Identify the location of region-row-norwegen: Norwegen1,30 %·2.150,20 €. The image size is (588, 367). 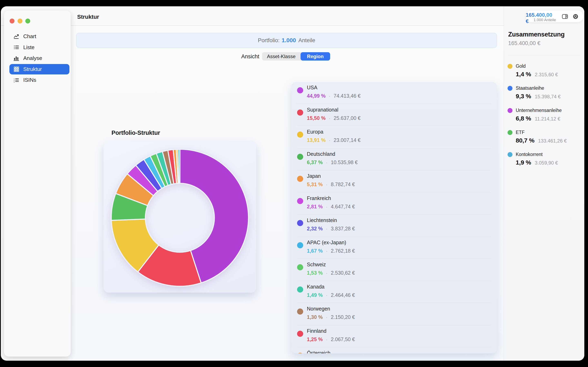
(394, 315).